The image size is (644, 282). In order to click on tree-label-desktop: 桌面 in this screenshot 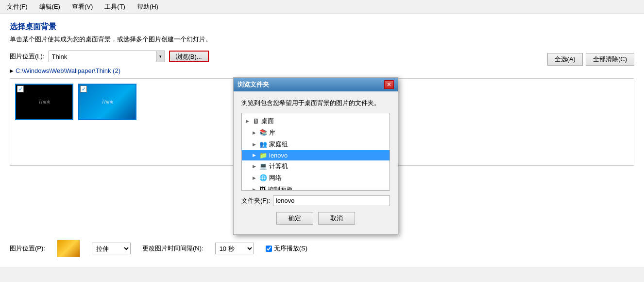, I will do `click(268, 121)`.